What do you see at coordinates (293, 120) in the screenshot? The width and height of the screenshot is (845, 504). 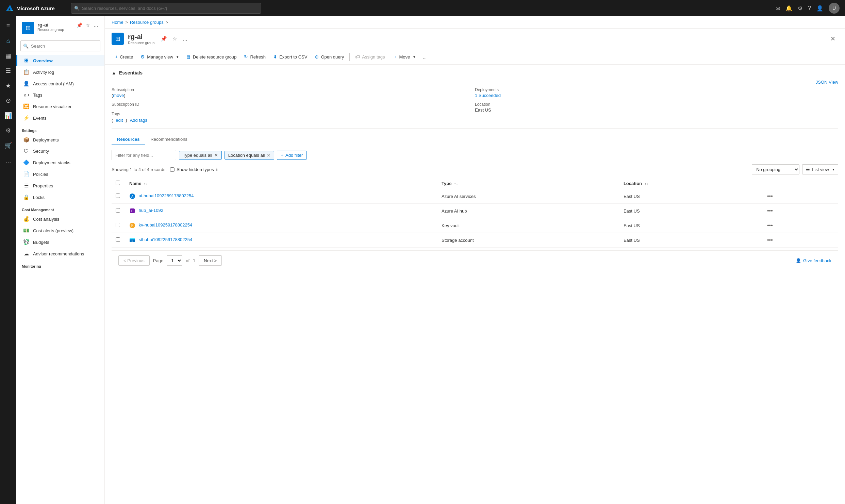 I see `tags-row: (edit) Add tags` at bounding box center [293, 120].